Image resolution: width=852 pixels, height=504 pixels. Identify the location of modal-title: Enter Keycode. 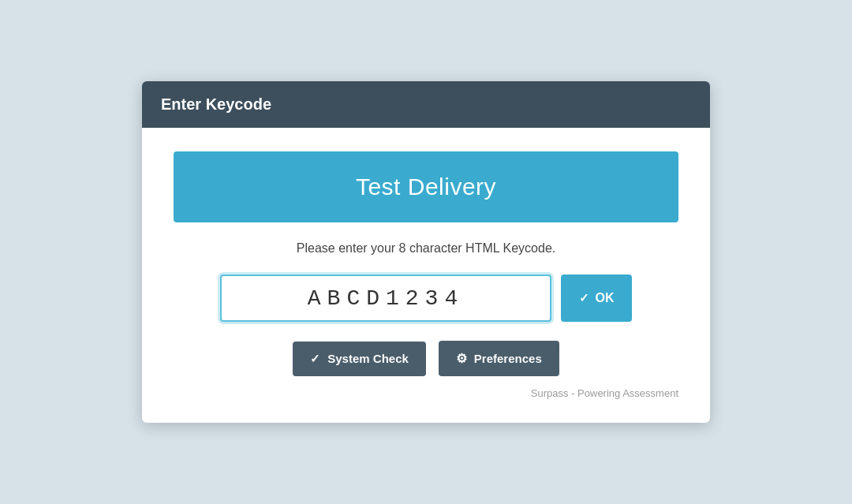
(216, 104).